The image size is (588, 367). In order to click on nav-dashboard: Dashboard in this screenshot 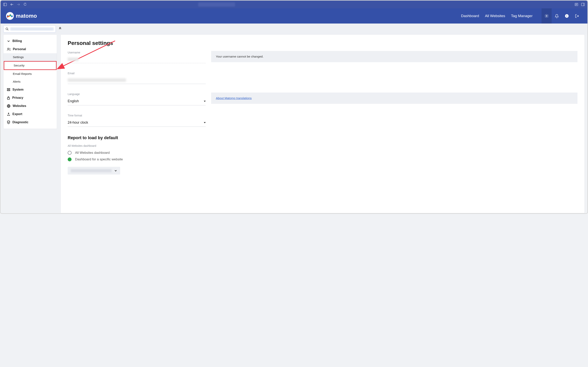, I will do `click(470, 16)`.